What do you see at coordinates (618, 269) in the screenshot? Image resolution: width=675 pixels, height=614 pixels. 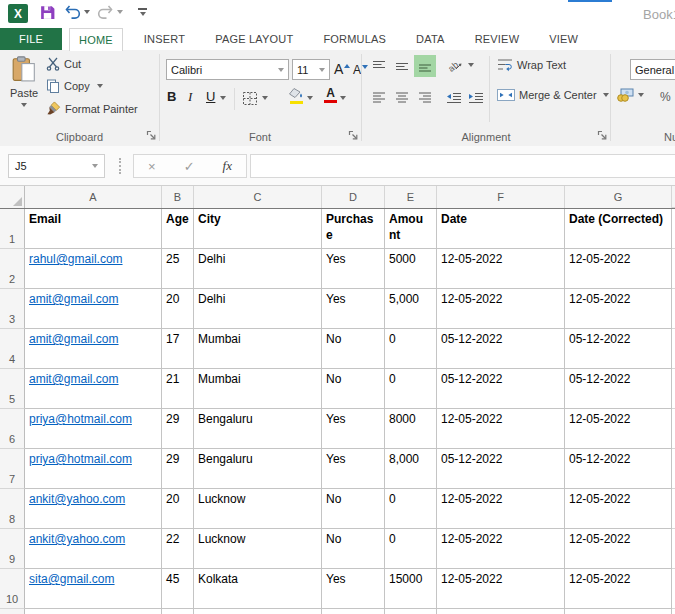 I see `cell-G2: 12-05-2022` at bounding box center [618, 269].